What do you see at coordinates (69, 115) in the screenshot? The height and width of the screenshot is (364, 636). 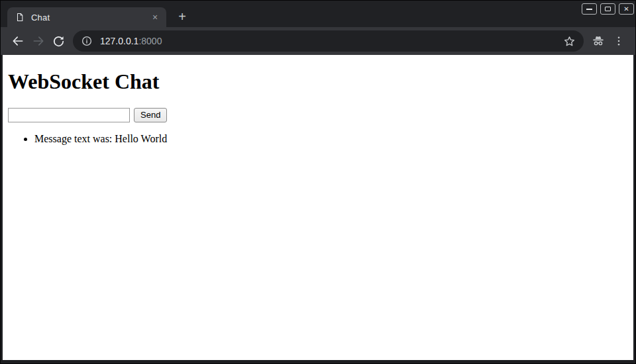 I see `message-input` at bounding box center [69, 115].